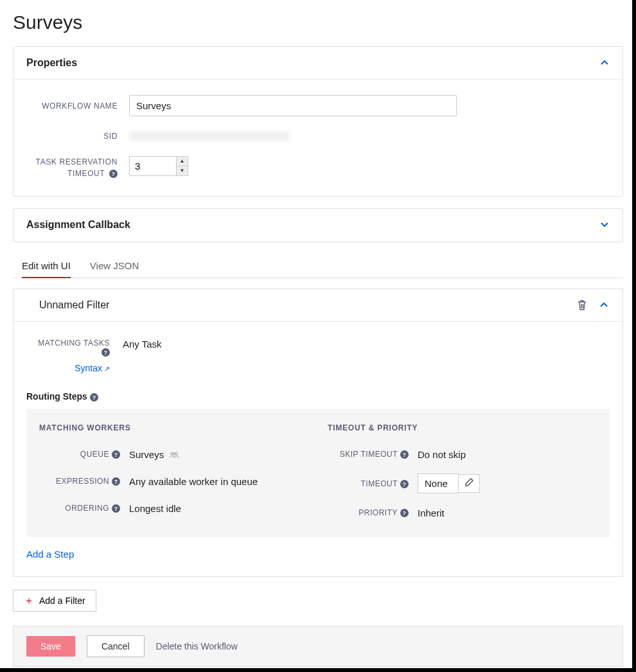 This screenshot has width=636, height=672. Describe the element at coordinates (182, 171) in the screenshot. I see `stepper-down-button: ▼` at that location.